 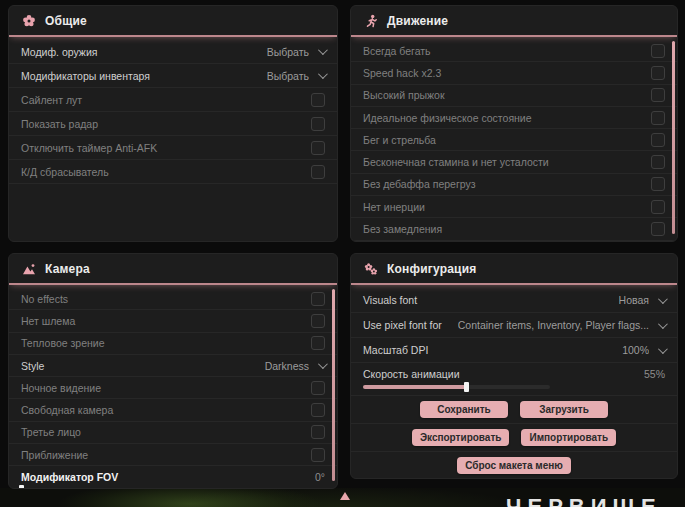 What do you see at coordinates (59, 52) in the screenshot?
I see `row-label: Модиф. оружия` at bounding box center [59, 52].